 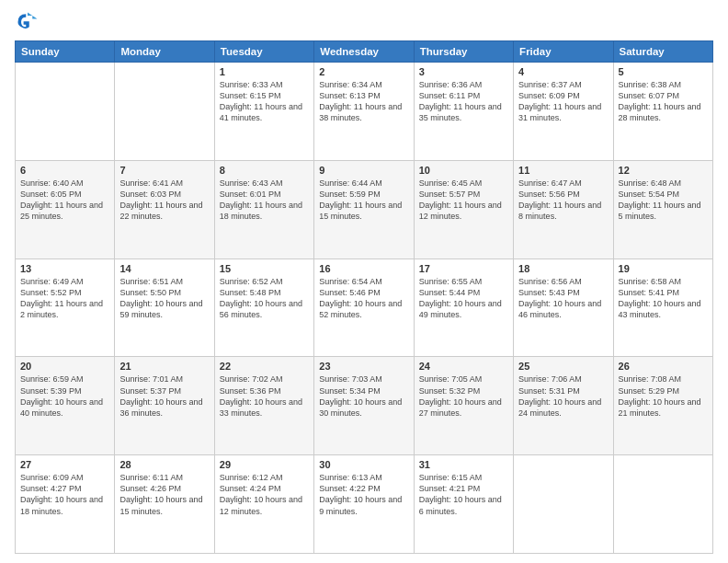 I want to click on weekday-header-monday: Monday, so click(x=165, y=52).